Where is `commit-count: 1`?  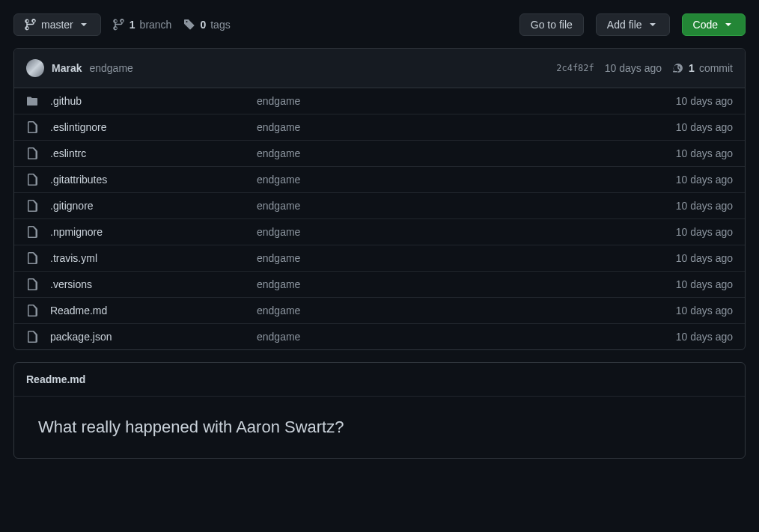 commit-count: 1 is located at coordinates (692, 68).